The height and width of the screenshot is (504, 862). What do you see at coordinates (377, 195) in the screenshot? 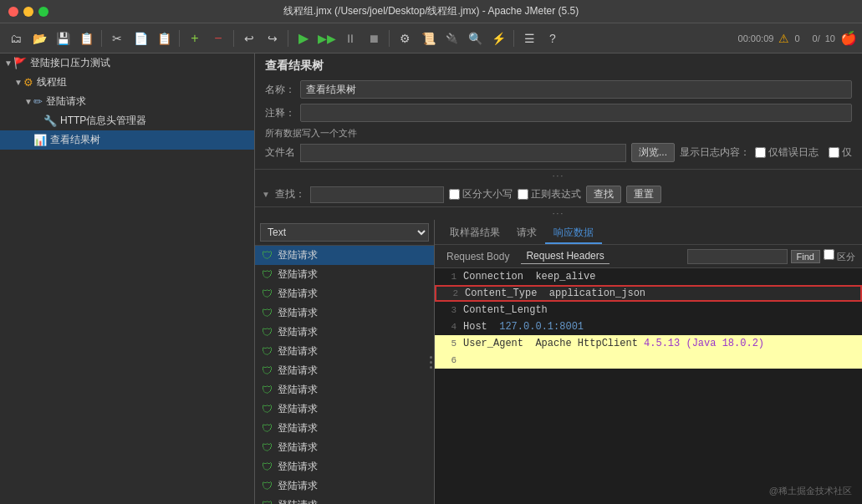
I see `search-input` at bounding box center [377, 195].